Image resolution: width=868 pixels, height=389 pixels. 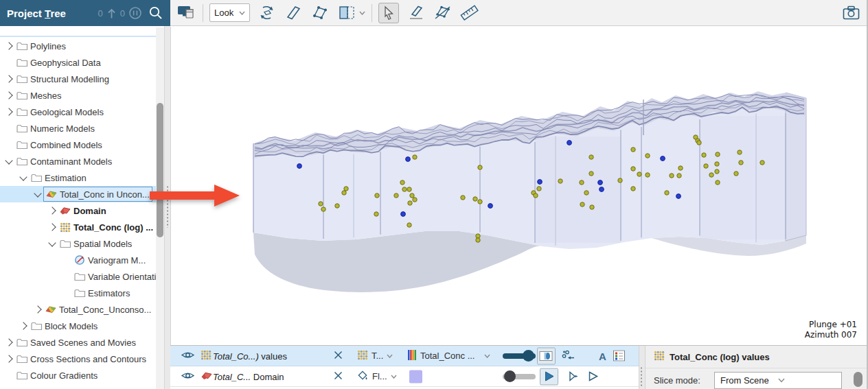 I want to click on colourmap-dropdown: Total_Conc ..., so click(x=449, y=356).